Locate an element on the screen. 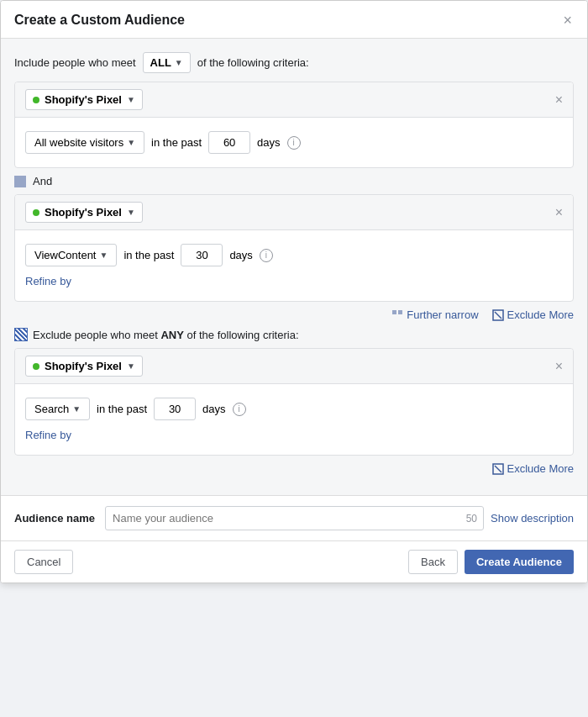 The width and height of the screenshot is (588, 717). section-3-close-button: × is located at coordinates (559, 366).